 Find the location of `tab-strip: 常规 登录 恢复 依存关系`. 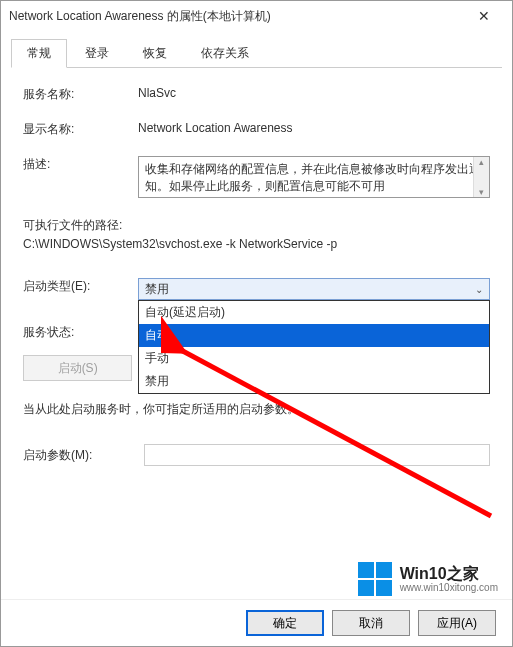

tab-strip: 常规 登录 恢复 依存关系 is located at coordinates (256, 50).